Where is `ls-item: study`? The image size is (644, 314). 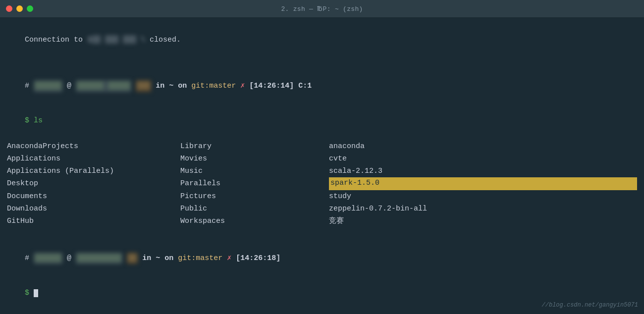
ls-item: study is located at coordinates (483, 196).